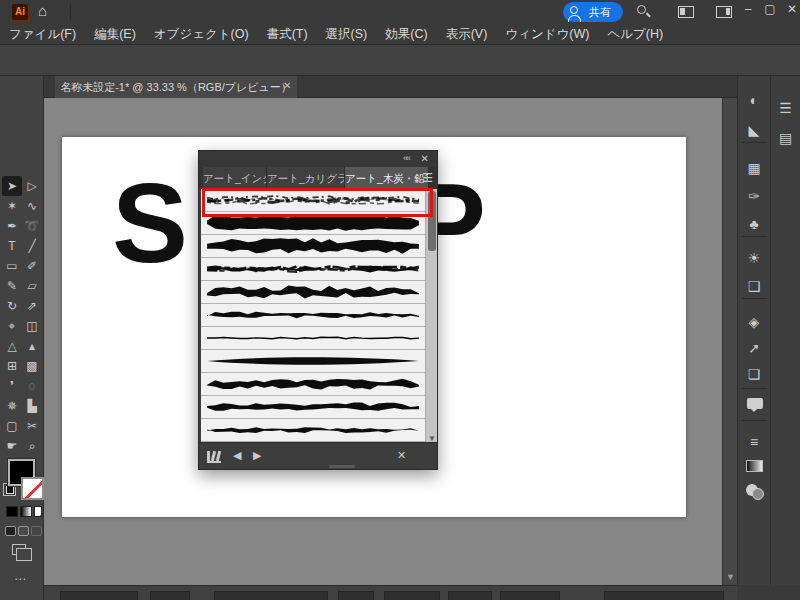  Describe the element at coordinates (431, 316) in the screenshot. I see `brush-list-scrollbar: ▼` at that location.